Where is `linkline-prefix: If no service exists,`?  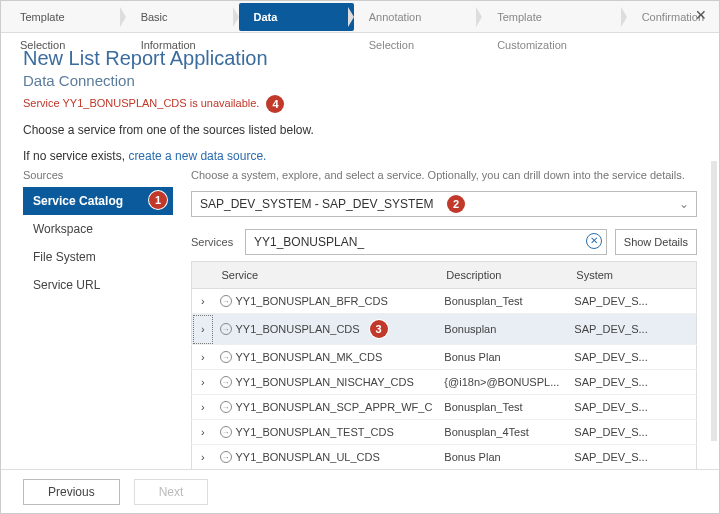 linkline-prefix: If no service exists, is located at coordinates (76, 156).